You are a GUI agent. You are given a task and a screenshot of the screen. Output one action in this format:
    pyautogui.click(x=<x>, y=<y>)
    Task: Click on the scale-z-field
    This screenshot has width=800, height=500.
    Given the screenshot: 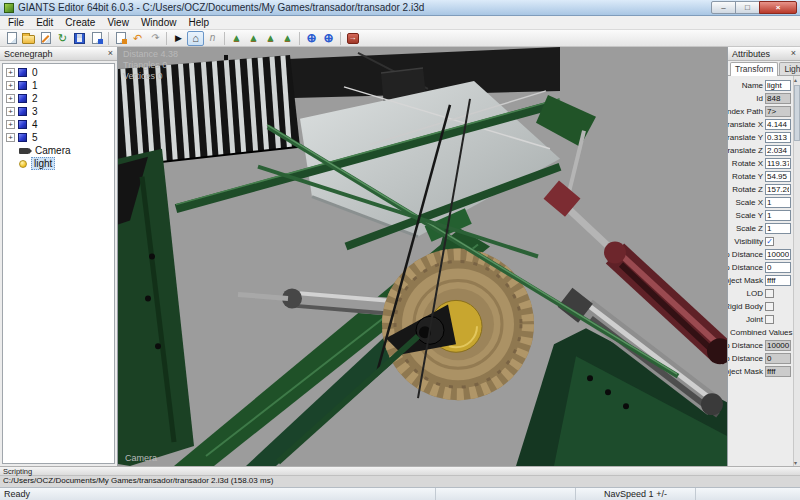 What is the action you would take?
    pyautogui.click(x=778, y=228)
    